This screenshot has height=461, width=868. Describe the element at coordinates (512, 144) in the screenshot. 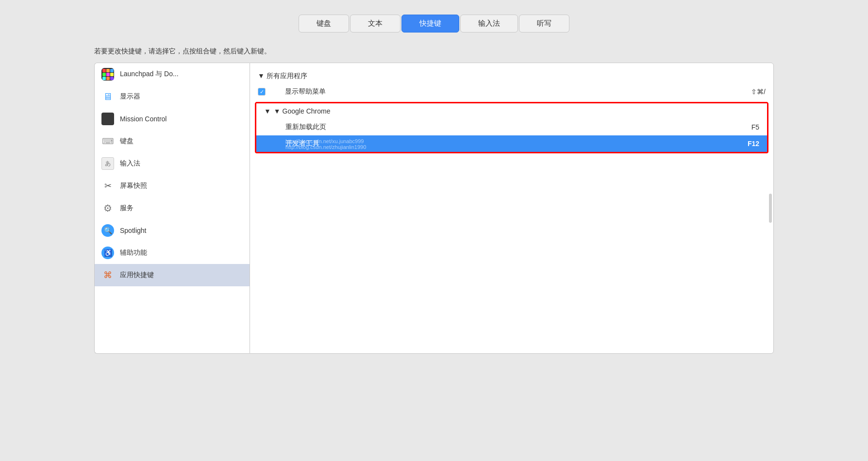

I see `devtools-row: 开发者工具 F12 http://blog.csdn.net/xu.junabc…` at that location.